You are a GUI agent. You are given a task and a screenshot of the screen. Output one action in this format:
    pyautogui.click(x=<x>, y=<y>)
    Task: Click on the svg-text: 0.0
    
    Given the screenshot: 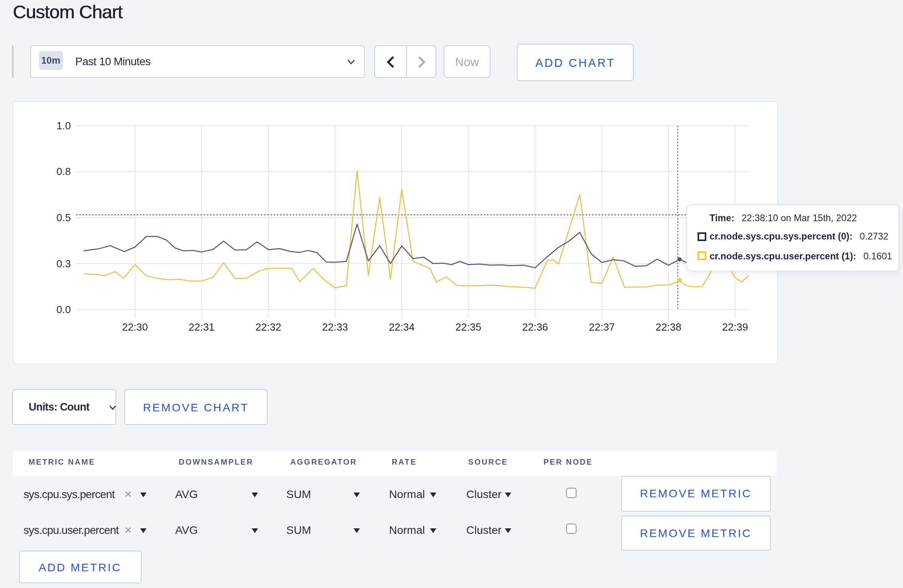 What is the action you would take?
    pyautogui.click(x=64, y=310)
    